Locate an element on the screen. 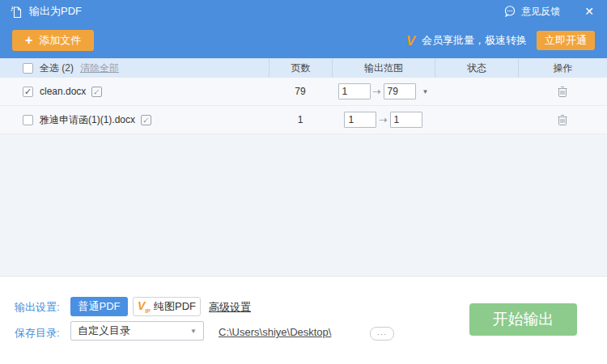 This screenshot has height=364, width=607. image-pdf-label: 纯图PDF is located at coordinates (175, 307).